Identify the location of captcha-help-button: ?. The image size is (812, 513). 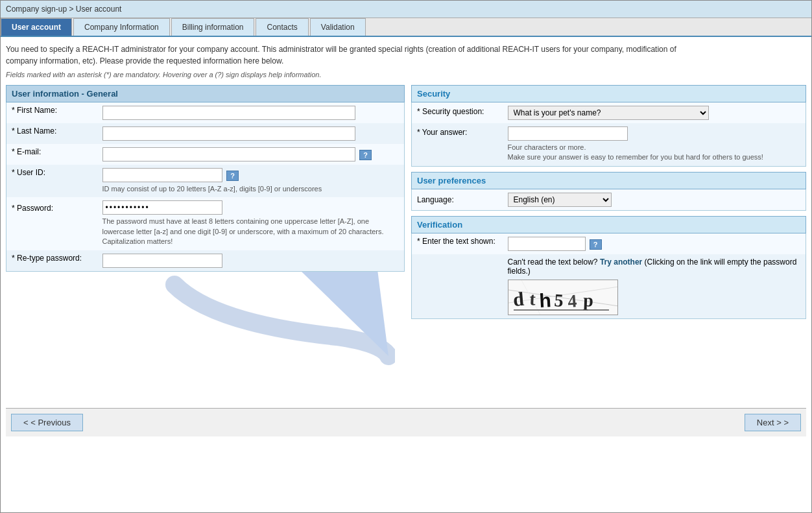
(595, 245).